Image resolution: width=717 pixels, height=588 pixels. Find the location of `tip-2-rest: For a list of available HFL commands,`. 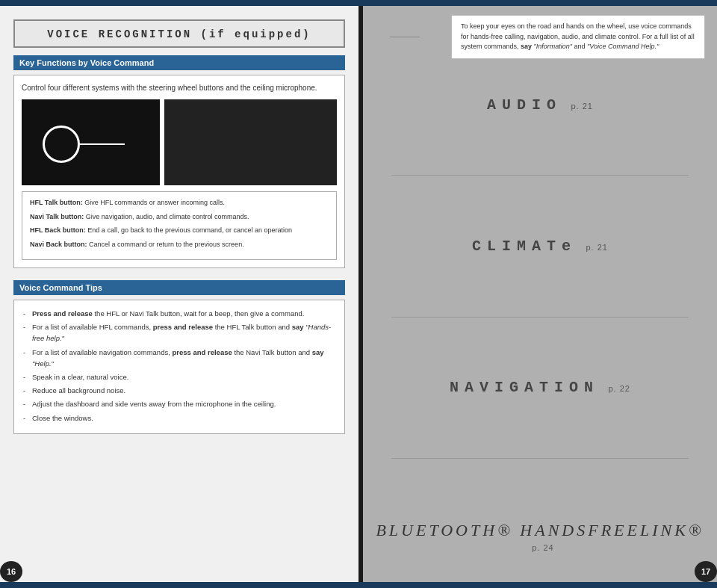

tip-2-rest: For a list of available HFL commands, is located at coordinates (93, 327).